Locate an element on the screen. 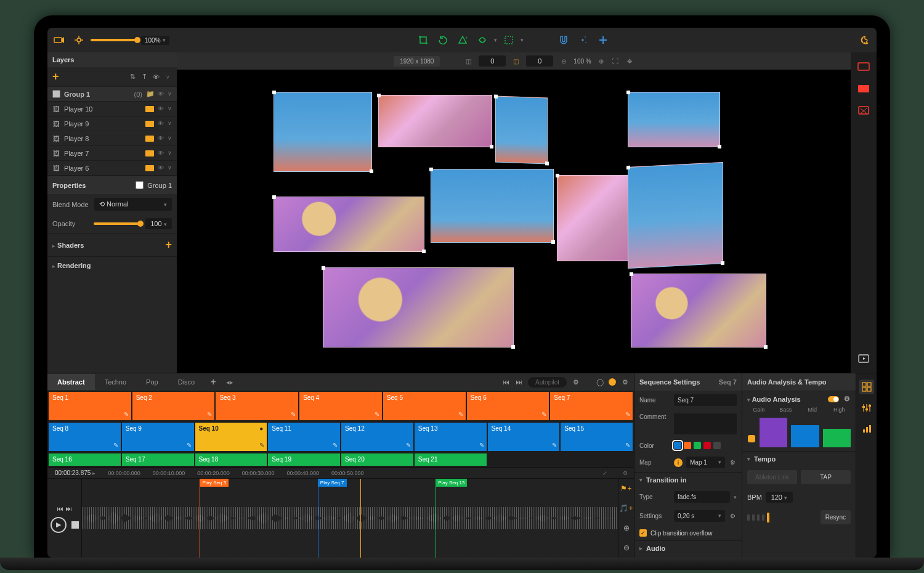  seq-cell: Seq 6✎ is located at coordinates (508, 406).